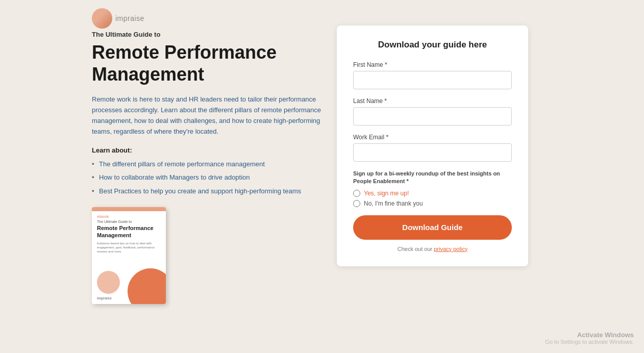  I want to click on radio-no-option: No, I'm fine thank you, so click(433, 204).